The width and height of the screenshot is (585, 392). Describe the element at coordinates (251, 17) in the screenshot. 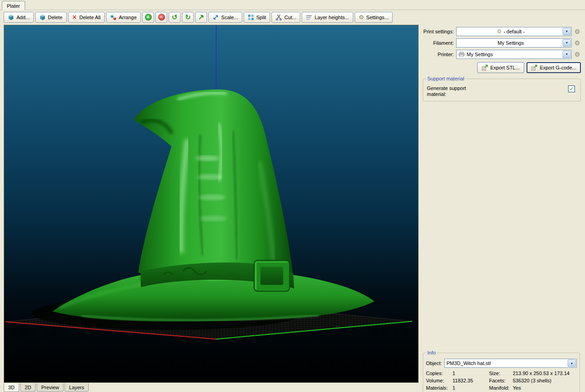

I see `split-squares-icon` at that location.